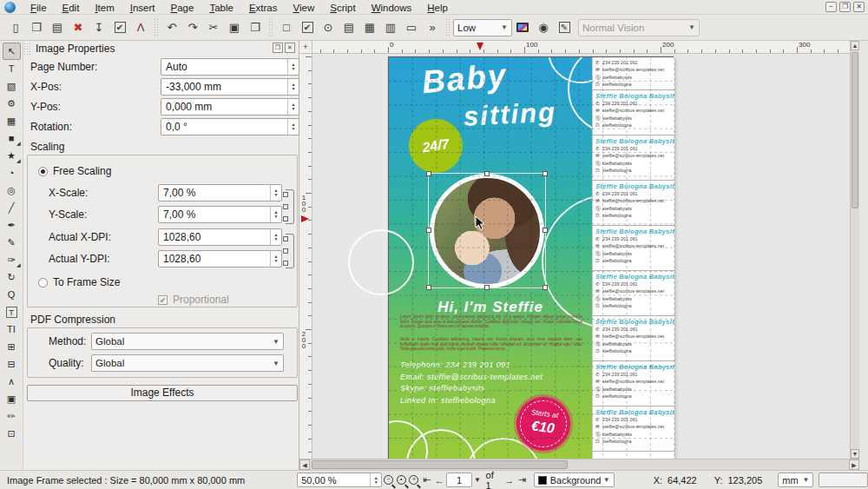  What do you see at coordinates (142, 7) in the screenshot?
I see `menu-insert: Insert` at bounding box center [142, 7].